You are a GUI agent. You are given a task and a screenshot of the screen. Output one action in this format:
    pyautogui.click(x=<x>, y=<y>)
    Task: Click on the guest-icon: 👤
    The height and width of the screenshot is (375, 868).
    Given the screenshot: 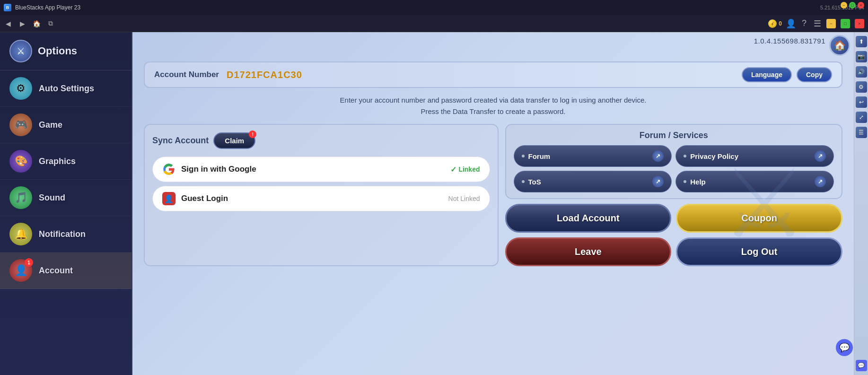 What is the action you would take?
    pyautogui.click(x=169, y=199)
    